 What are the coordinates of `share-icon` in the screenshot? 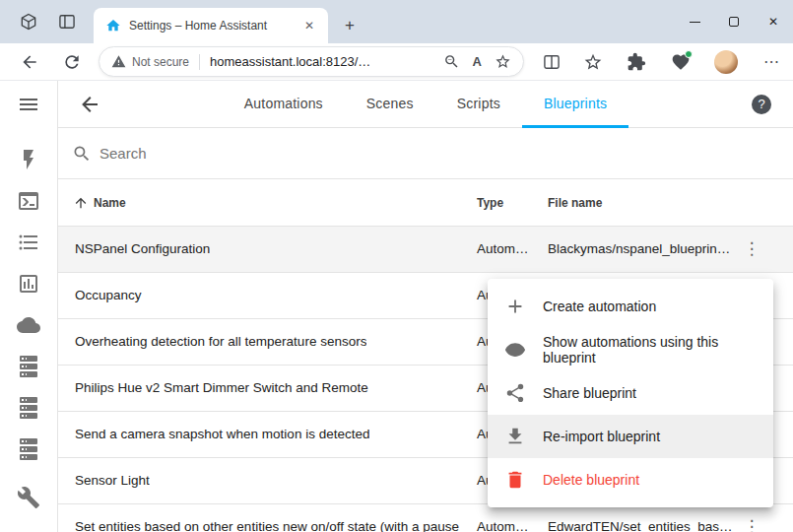 It's located at (515, 393).